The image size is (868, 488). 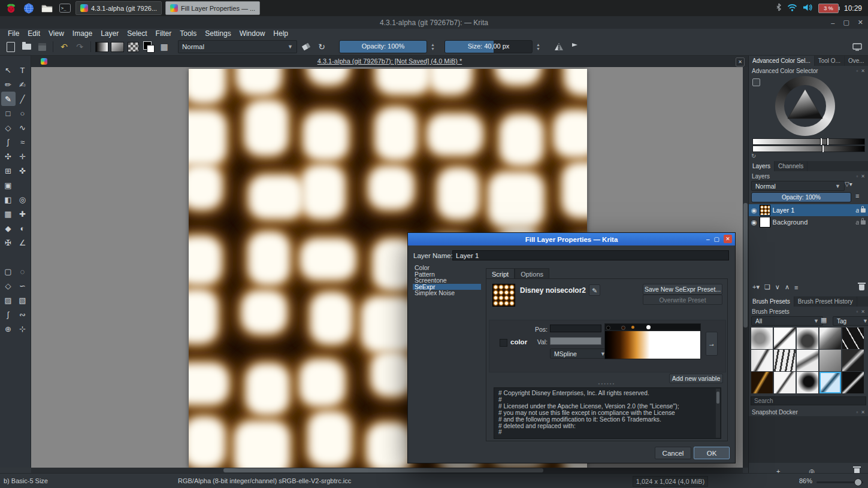 I want to click on file-manager-icon, so click(x=47, y=8).